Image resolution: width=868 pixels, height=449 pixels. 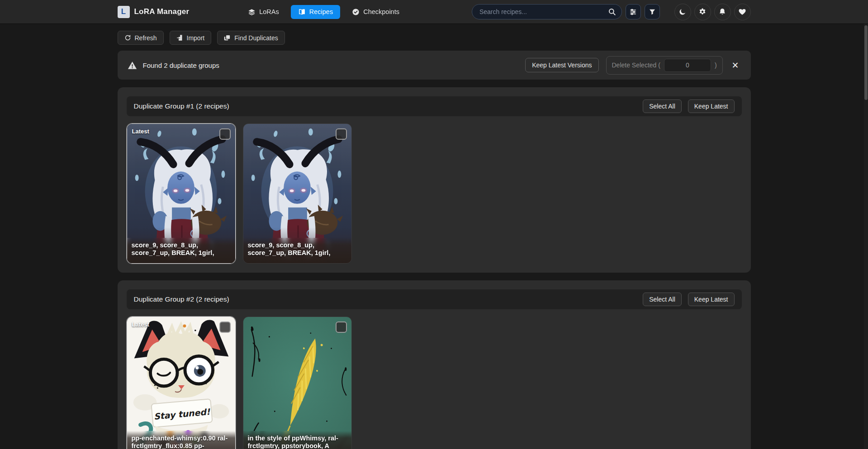 I want to click on duplicates-icon, so click(x=227, y=38).